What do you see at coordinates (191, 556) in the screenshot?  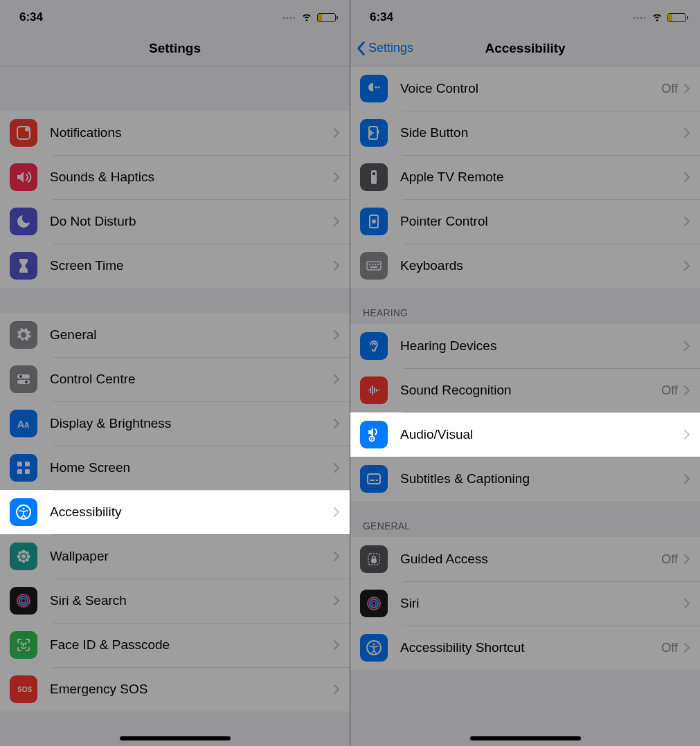 I see `row-label: Wallpaper` at bounding box center [191, 556].